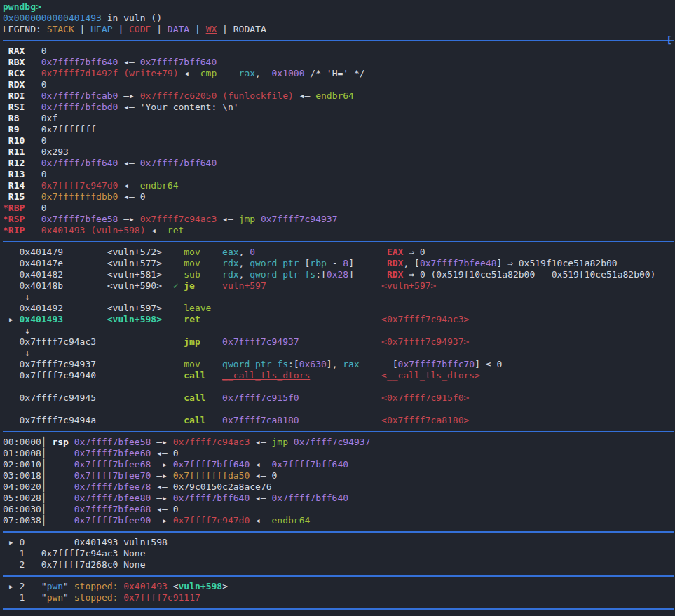  I want to click on separator-backtrace, so click(338, 576).